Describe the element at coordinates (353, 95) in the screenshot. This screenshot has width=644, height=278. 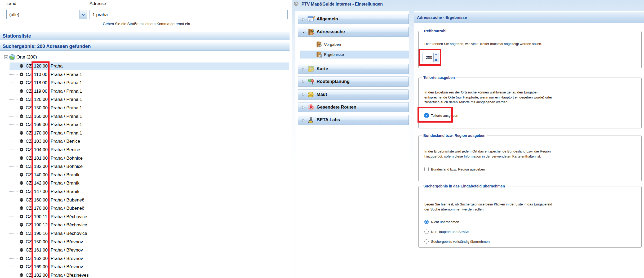
I see `nav-item-maut: Maut` at that location.